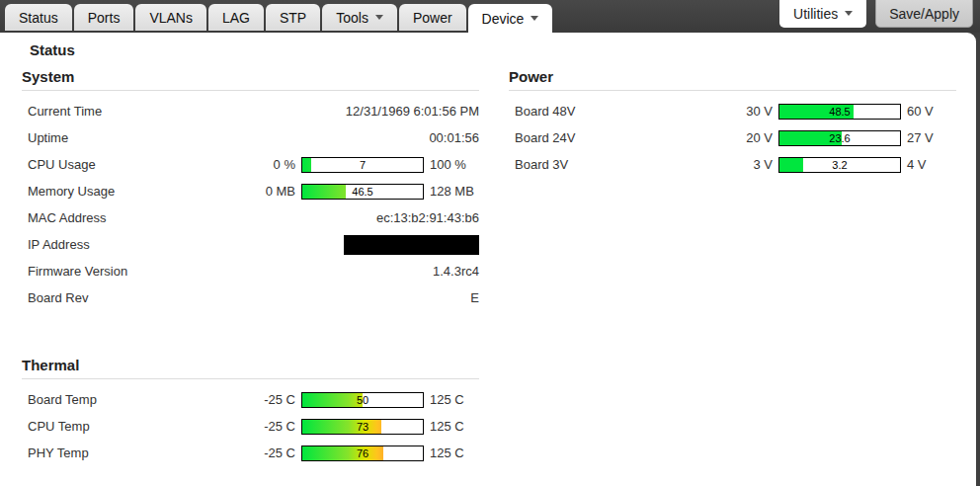  What do you see at coordinates (352, 18) in the screenshot?
I see `tab-label: Tools` at bounding box center [352, 18].